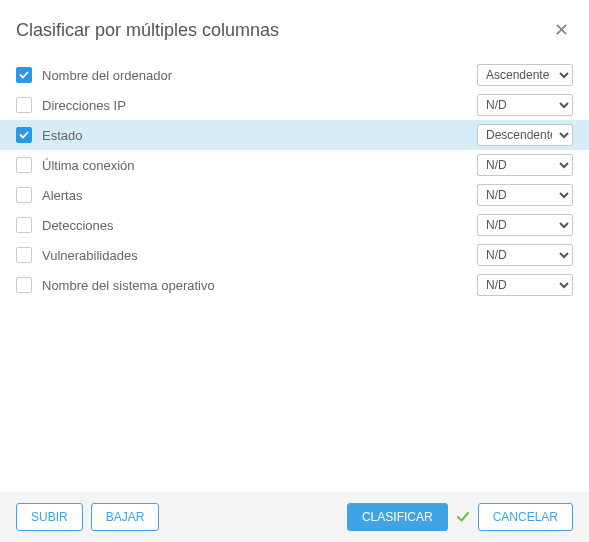 This screenshot has width=589, height=542. Describe the element at coordinates (294, 75) in the screenshot. I see `column-row: Nombre del ordenadorN/DAscendenteDescend…` at that location.